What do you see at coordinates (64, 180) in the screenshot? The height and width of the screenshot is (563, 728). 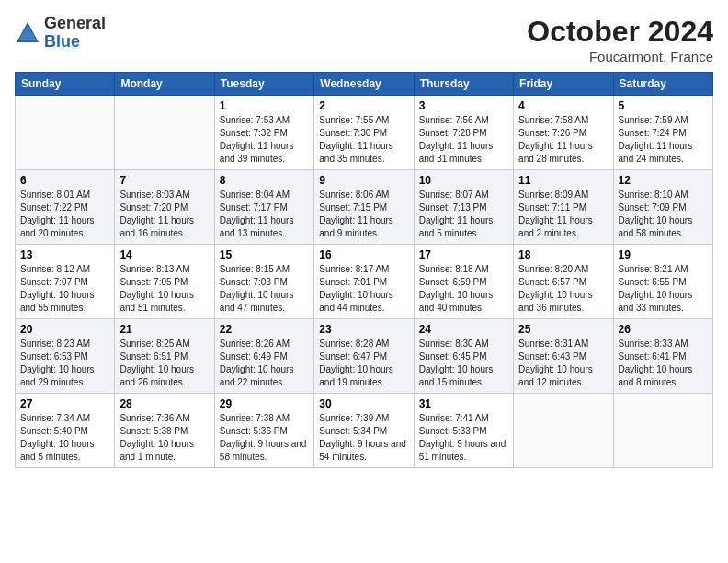 I see `day-number: 6` at bounding box center [64, 180].